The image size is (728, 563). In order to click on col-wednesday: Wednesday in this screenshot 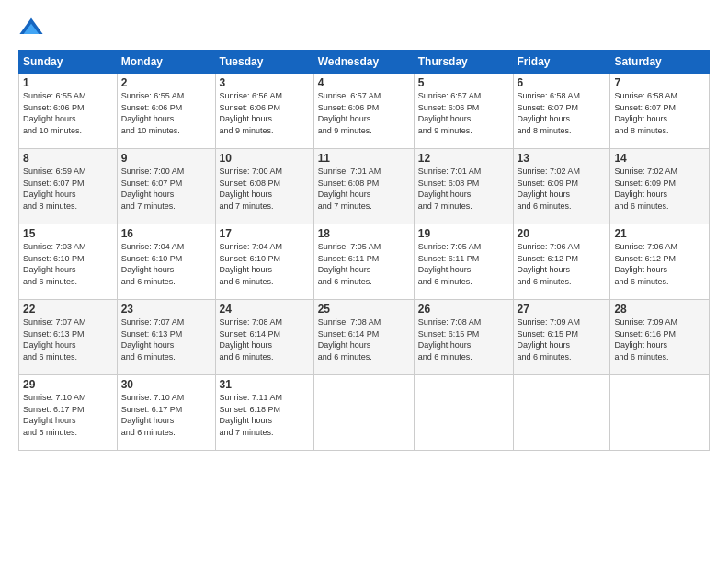, I will do `click(364, 63)`.